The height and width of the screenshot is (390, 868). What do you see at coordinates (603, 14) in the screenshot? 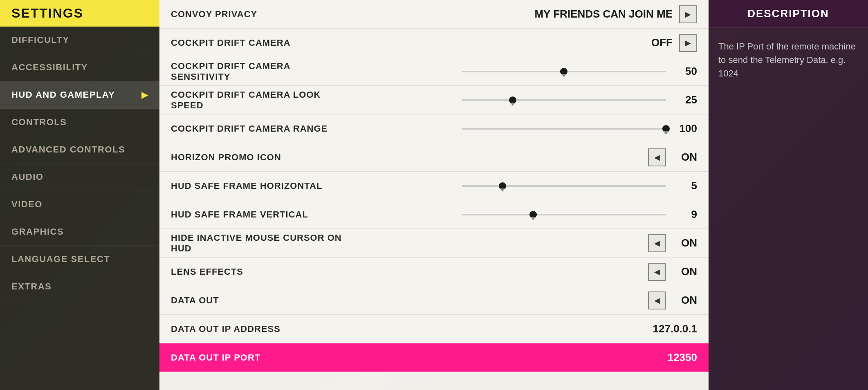
I see `setting-value: MY FRIENDS CAN JOIN ME` at bounding box center [603, 14].